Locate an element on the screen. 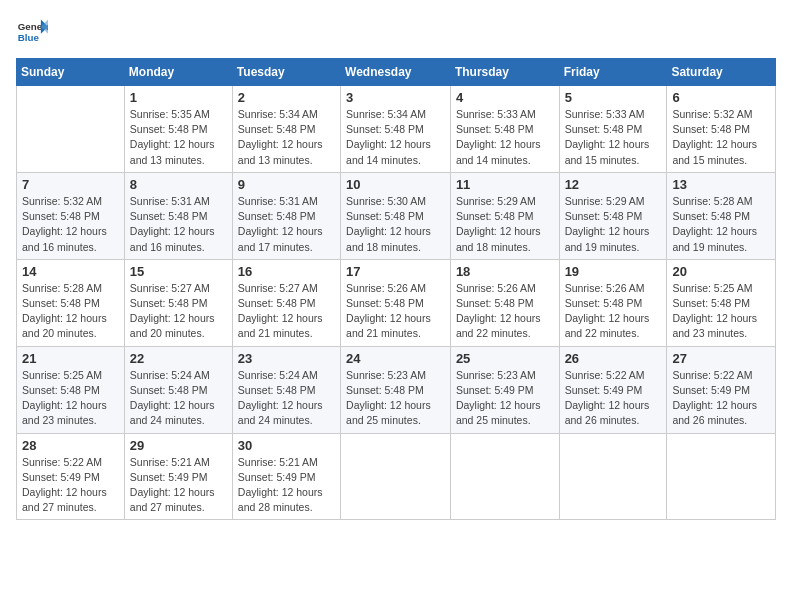 The width and height of the screenshot is (792, 612). day-cell: 8Sunrise: 5:31 AMSunset: 5:48 PMDaylight… is located at coordinates (178, 216).